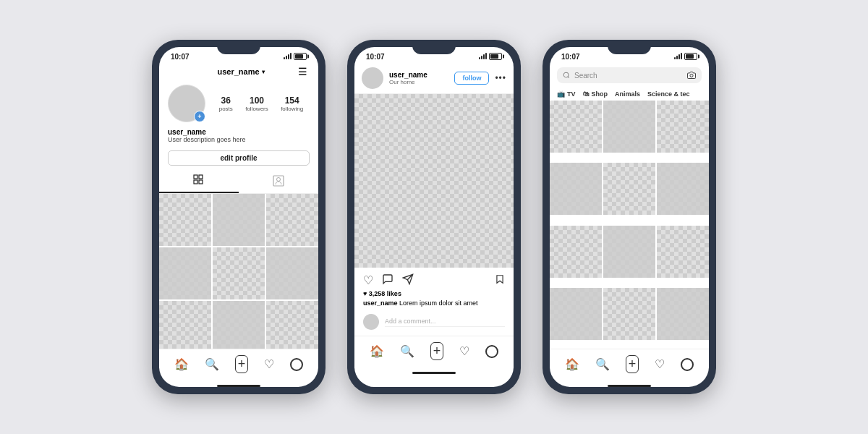 This screenshot has width=868, height=434. What do you see at coordinates (239, 158) in the screenshot?
I see `edit-profile-button: edit profile` at bounding box center [239, 158].